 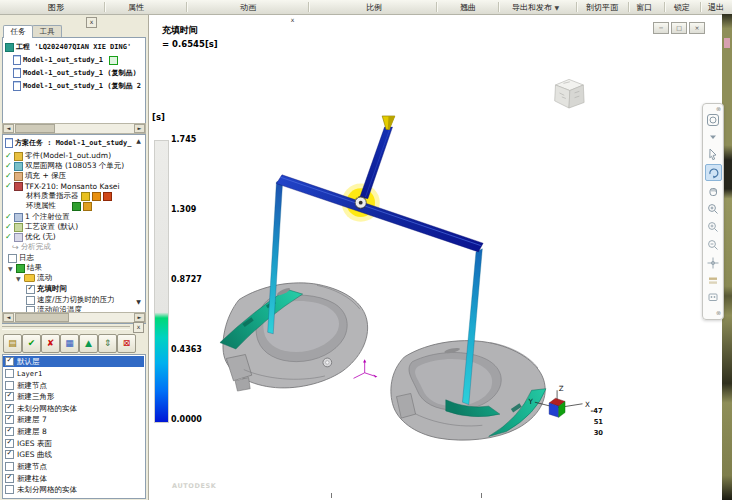 I want to click on layer-row: Layer1, so click(x=74, y=374).